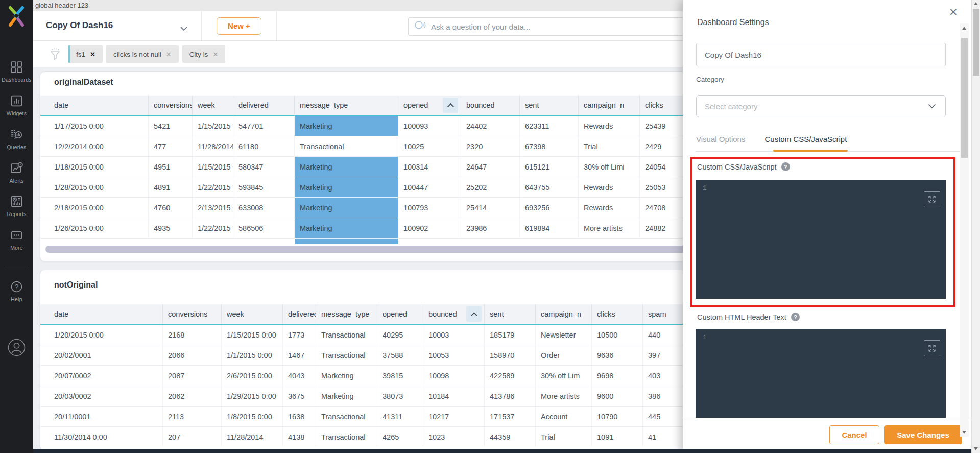 Image resolution: width=980 pixels, height=453 pixels. I want to click on ask-data-search-input: Ask a question of your data..., so click(552, 27).